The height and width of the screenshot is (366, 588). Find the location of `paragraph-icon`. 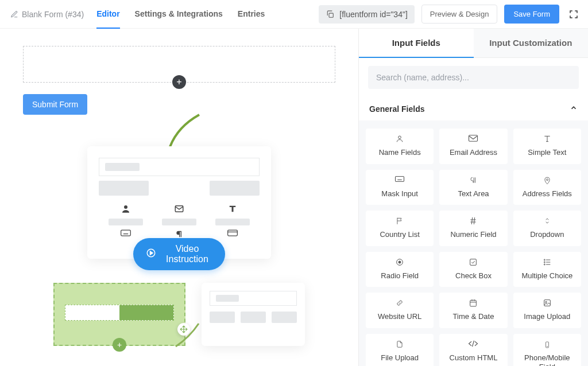

paragraph-icon is located at coordinates (473, 180).